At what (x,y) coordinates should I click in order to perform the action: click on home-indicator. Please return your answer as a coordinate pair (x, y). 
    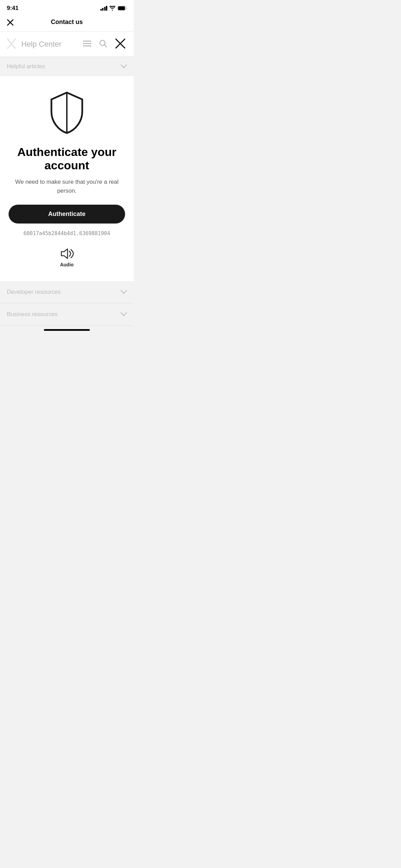
    Looking at the image, I should click on (67, 329).